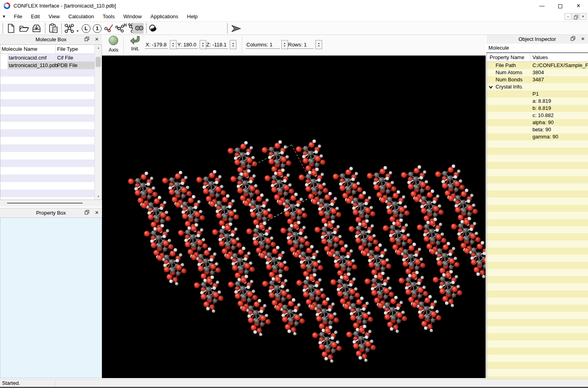 This screenshot has height=388, width=588. What do you see at coordinates (54, 17) in the screenshot?
I see `menu-item-view: View` at bounding box center [54, 17].